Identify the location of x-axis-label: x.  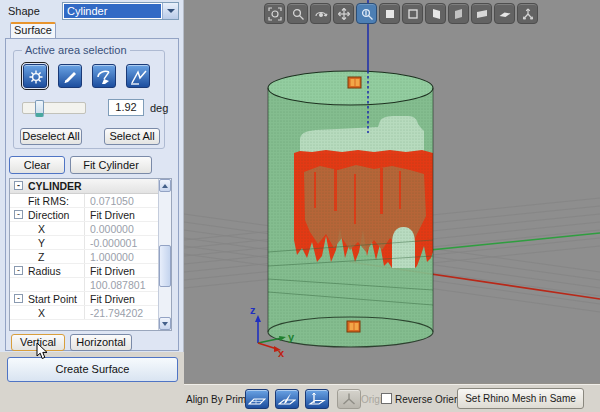
(282, 353).